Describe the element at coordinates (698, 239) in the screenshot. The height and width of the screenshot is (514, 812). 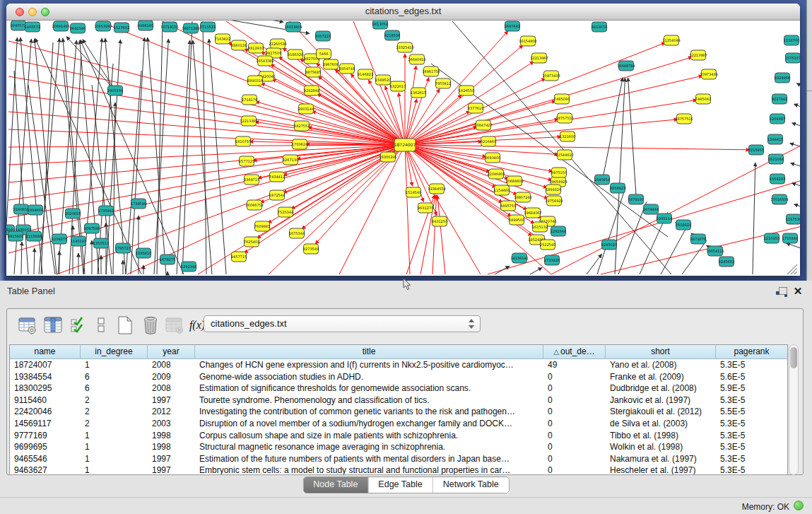
I see `network-node: 8471676` at that location.